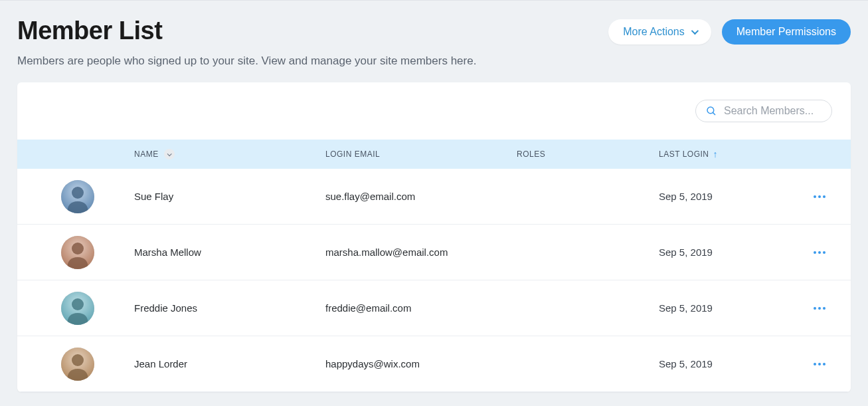 This screenshot has height=406, width=868. Describe the element at coordinates (230, 154) in the screenshot. I see `column-header-name: NAME` at that location.